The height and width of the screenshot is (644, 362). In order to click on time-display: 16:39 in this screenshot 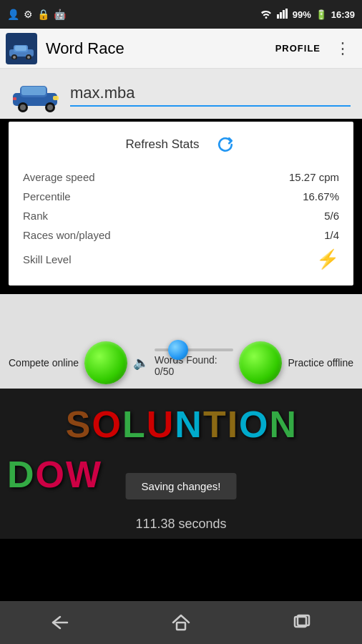, I will do `click(343, 14)`.